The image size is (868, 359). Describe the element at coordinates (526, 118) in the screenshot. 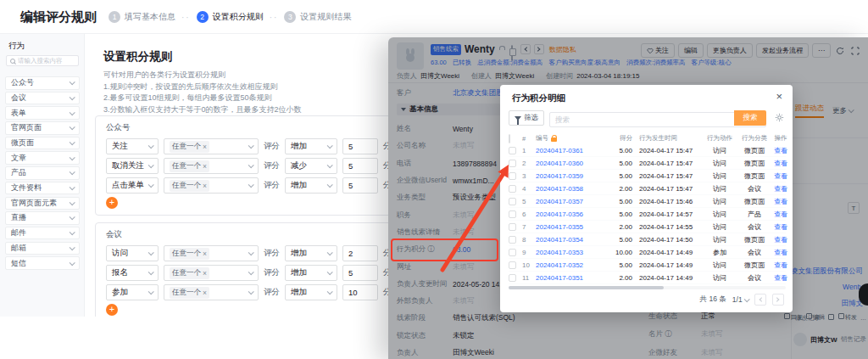

I see `filter-button: 筛选` at that location.